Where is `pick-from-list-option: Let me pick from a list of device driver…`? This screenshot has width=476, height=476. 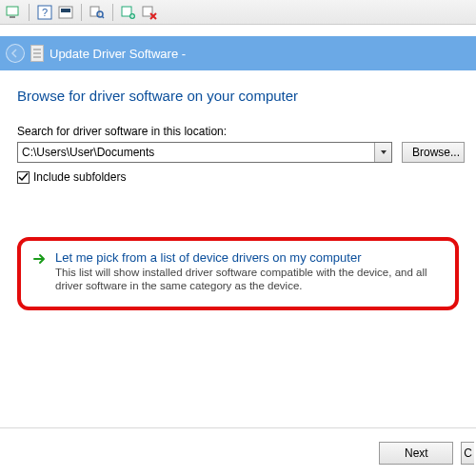
pick-from-list-option: Let me pick from a list of device driver… is located at coordinates (238, 272).